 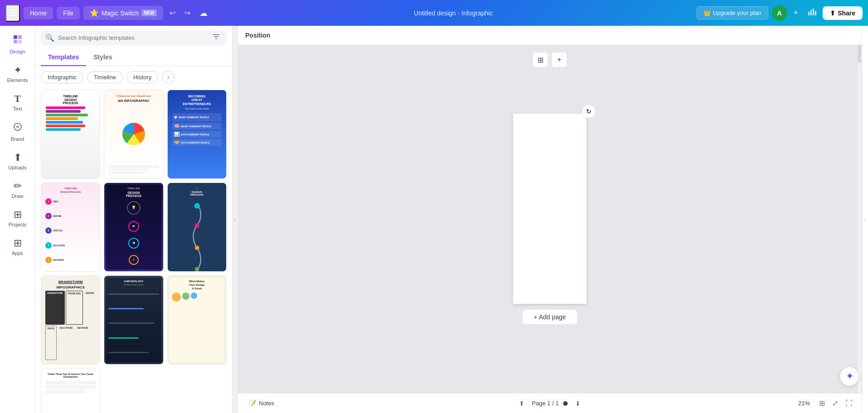 I want to click on chips-arrow-button: ›, so click(x=168, y=77).